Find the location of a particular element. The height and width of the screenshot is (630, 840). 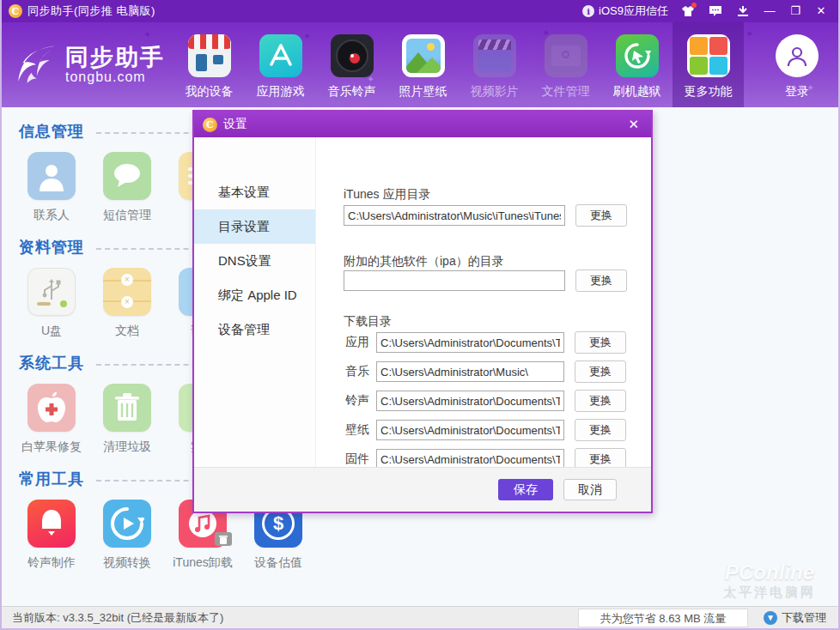

brand-name: 同步助手 is located at coordinates (115, 58).